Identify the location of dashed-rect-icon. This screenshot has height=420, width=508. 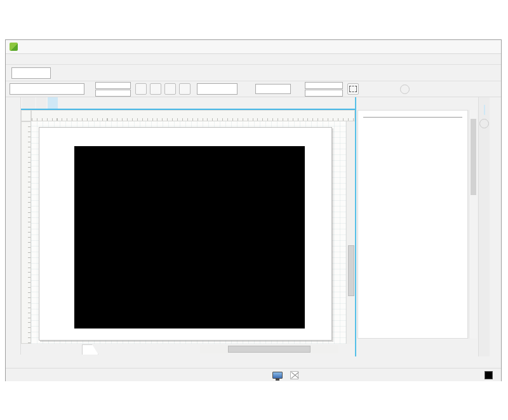
(353, 89).